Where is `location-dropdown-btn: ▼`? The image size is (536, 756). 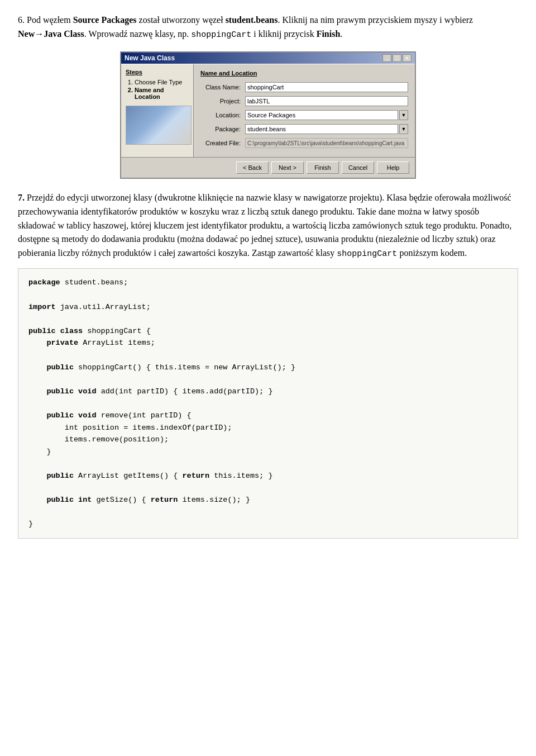
location-dropdown-btn: ▼ is located at coordinates (404, 115).